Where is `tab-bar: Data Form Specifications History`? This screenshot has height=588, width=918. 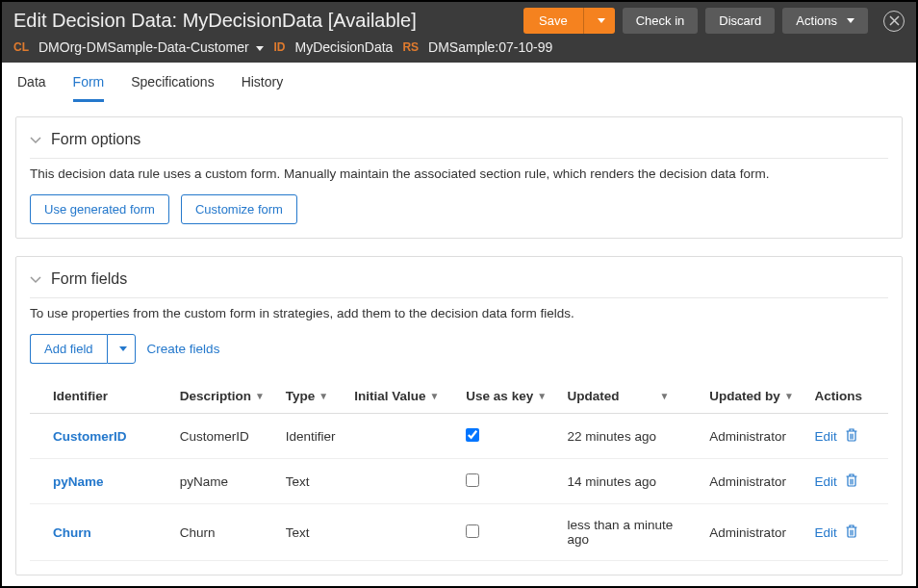 tab-bar: Data Form Specifications History is located at coordinates (459, 83).